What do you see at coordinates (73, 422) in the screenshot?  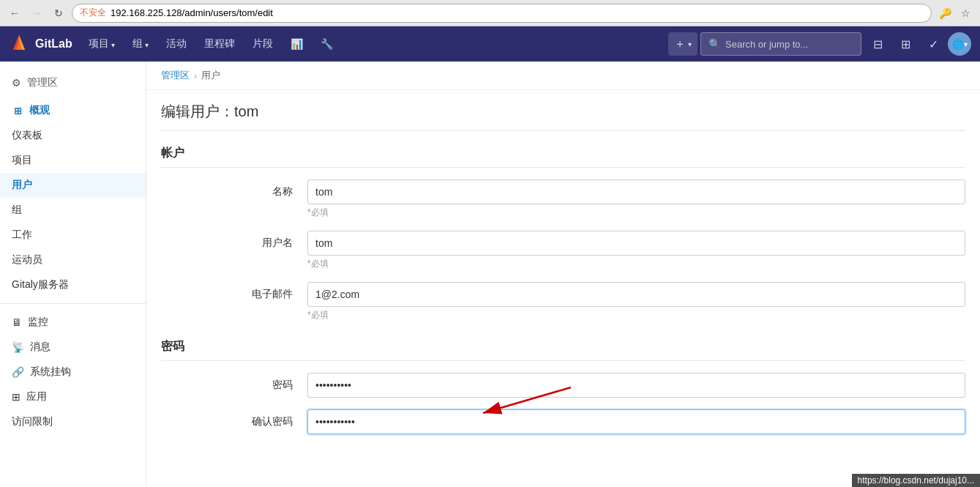 I see `sidebar-item-access: 访问限制` at bounding box center [73, 422].